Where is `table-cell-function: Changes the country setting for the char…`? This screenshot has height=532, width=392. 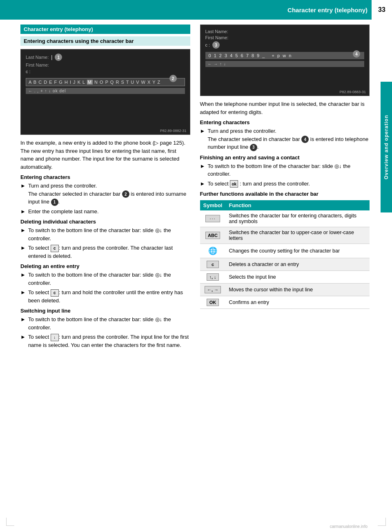
table-cell-function: Changes the country setting for the char… is located at coordinates (297, 251).